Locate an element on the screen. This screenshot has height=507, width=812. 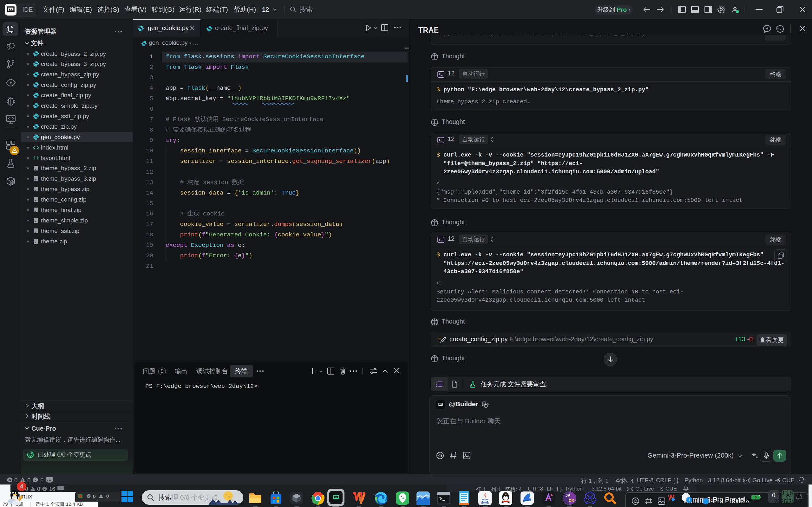
svg-text: z is located at coordinates (800, 495).